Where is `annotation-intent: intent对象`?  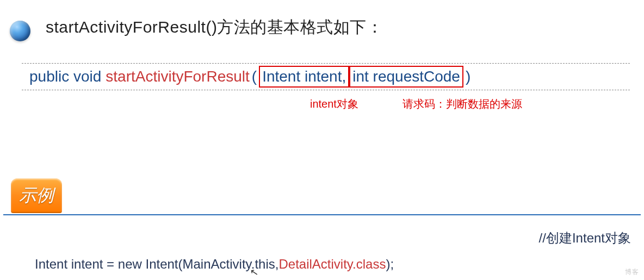
annotation-intent: intent对象 is located at coordinates (334, 104).